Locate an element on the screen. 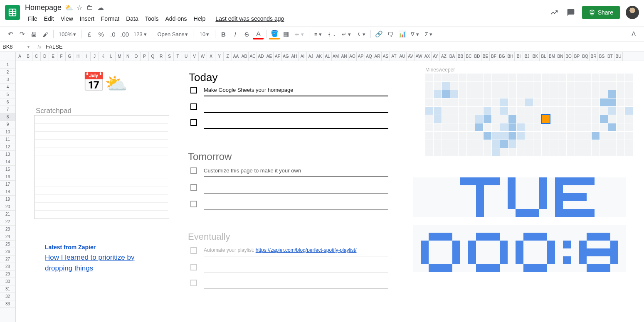 The width and height of the screenshot is (644, 322). name-box: BK8▼ is located at coordinates (17, 47).